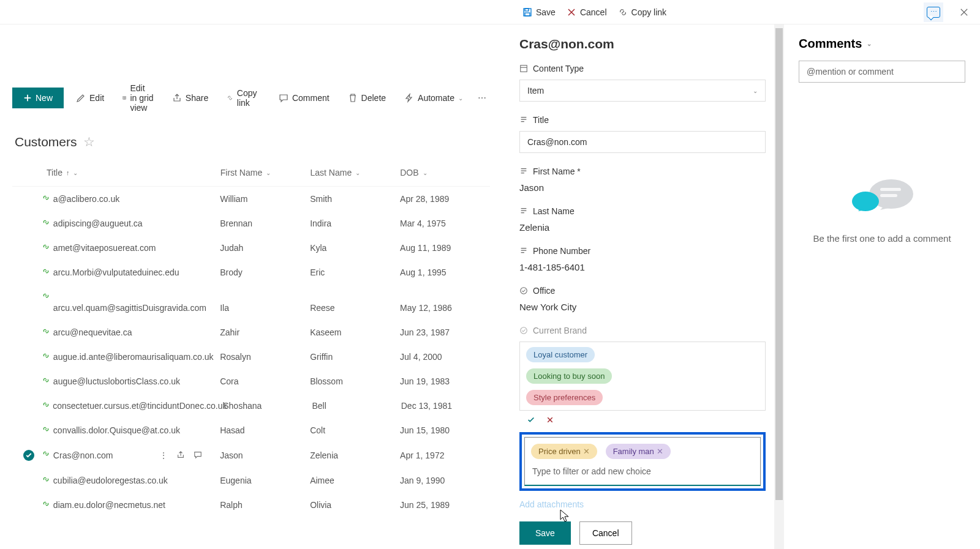 The height and width of the screenshot is (549, 980). What do you see at coordinates (445, 505) in the screenshot?
I see `cell-dob: Jun 25, 1989` at bounding box center [445, 505].